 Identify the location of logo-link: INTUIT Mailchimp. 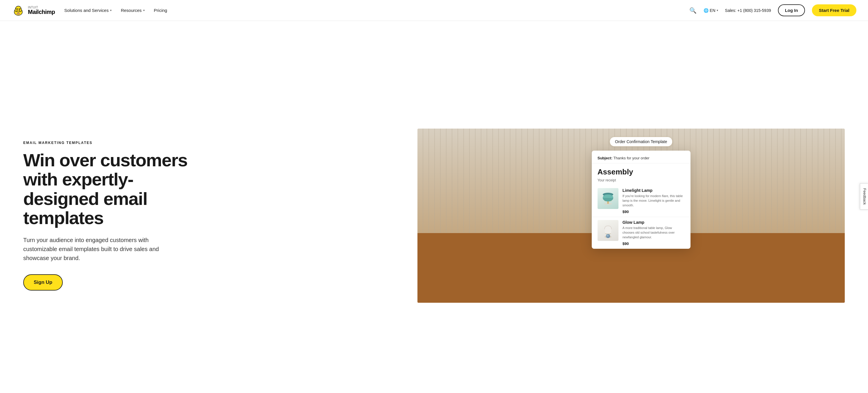
(33, 10).